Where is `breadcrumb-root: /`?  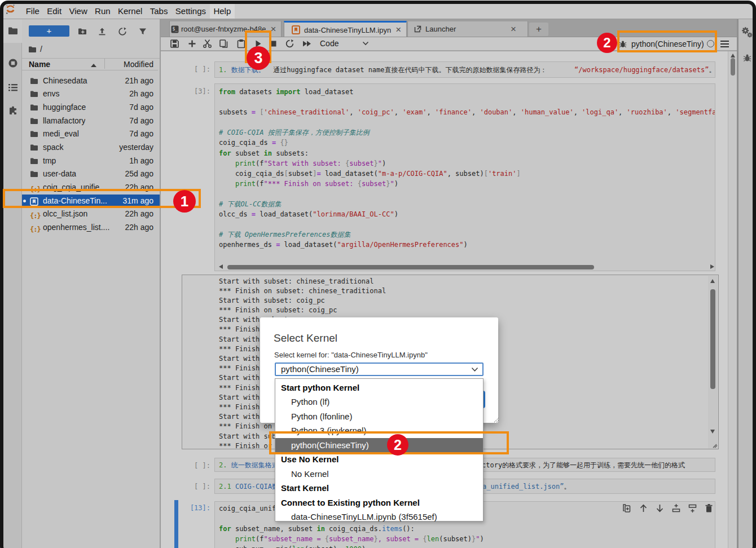 breadcrumb-root: / is located at coordinates (41, 49).